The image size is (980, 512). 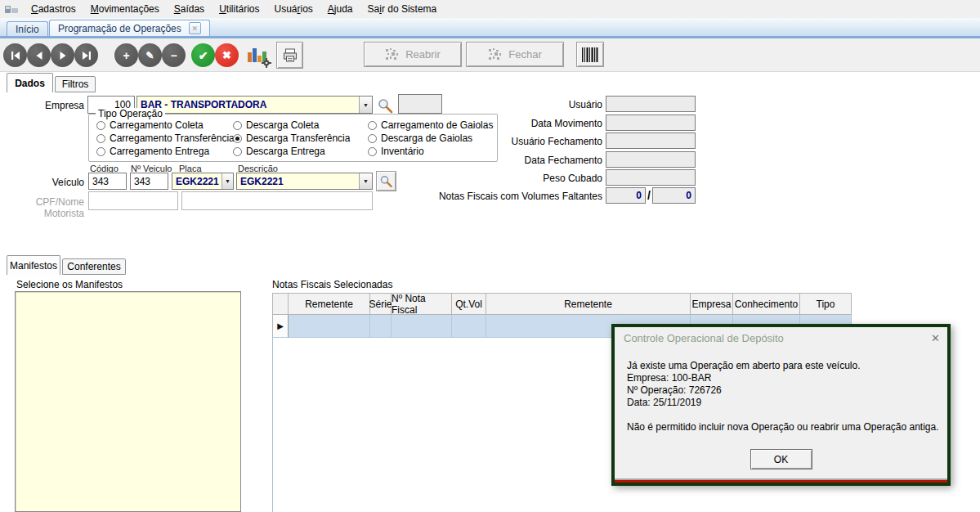 What do you see at coordinates (396, 151) in the screenshot?
I see `radio-inventario: Inventário` at bounding box center [396, 151].